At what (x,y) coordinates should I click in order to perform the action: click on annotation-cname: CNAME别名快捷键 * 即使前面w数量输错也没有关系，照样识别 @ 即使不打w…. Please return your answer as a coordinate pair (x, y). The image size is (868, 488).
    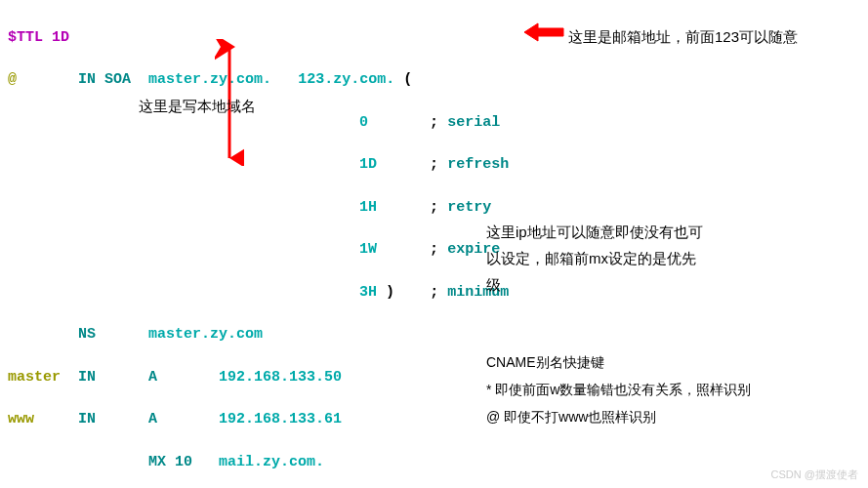
    Looking at the image, I should click on (662, 389).